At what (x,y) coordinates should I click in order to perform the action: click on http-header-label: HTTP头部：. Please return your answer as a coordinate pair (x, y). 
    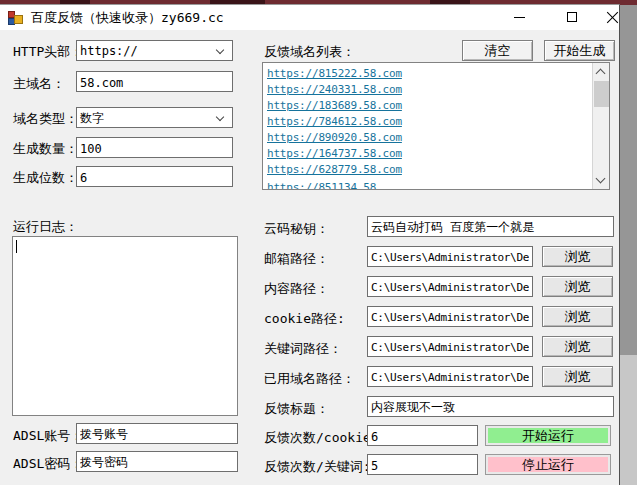
    Looking at the image, I should click on (48, 52).